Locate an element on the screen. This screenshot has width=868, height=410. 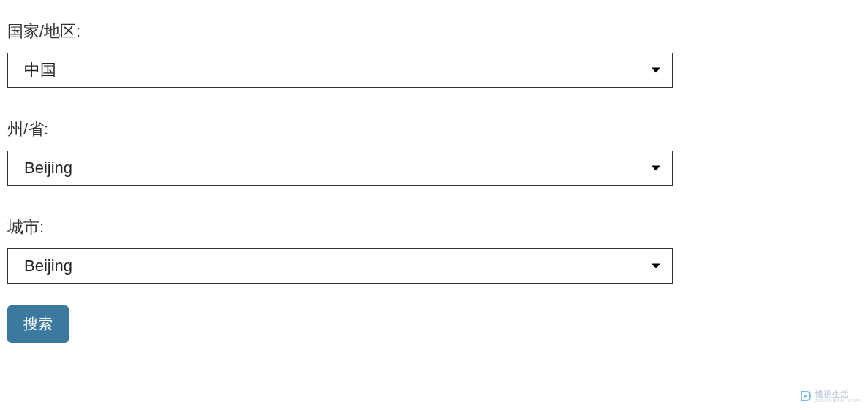
city-select-value: Beijing is located at coordinates (340, 266).